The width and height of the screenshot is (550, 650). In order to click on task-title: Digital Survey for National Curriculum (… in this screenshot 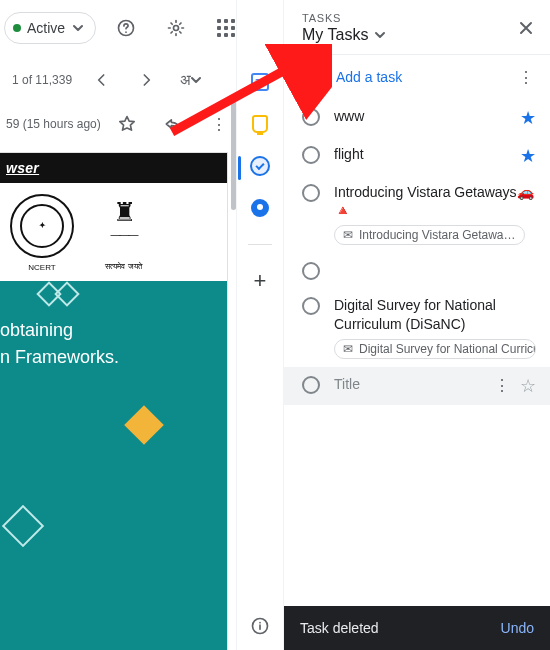, I will do `click(435, 314)`.